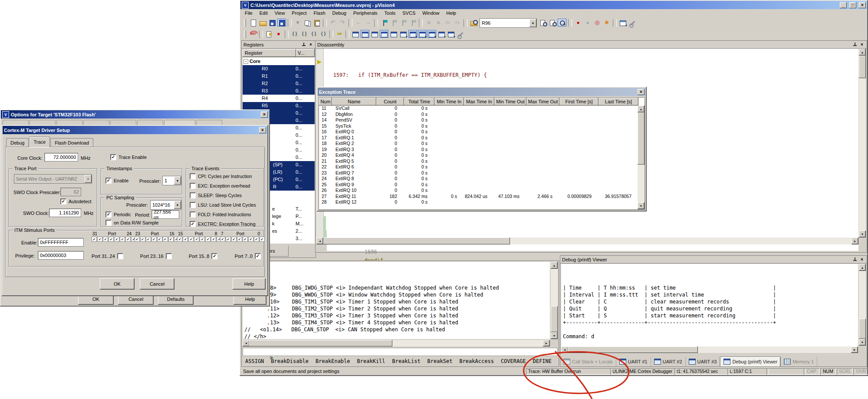 The image size is (868, 399). Describe the element at coordinates (862, 260) in the screenshot. I see `close-icon: ×` at that location.